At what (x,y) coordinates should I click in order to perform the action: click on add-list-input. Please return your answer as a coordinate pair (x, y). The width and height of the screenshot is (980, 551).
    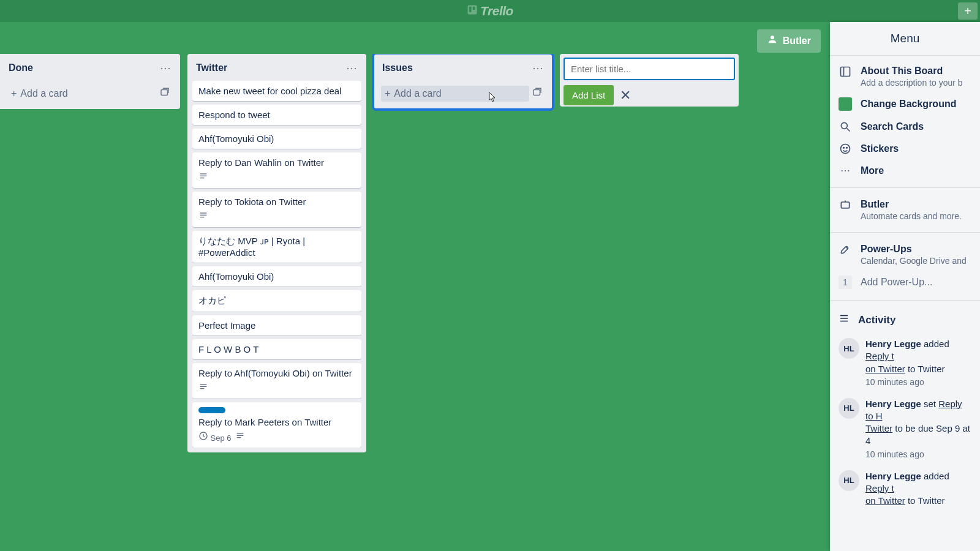
    Looking at the image, I should click on (649, 69).